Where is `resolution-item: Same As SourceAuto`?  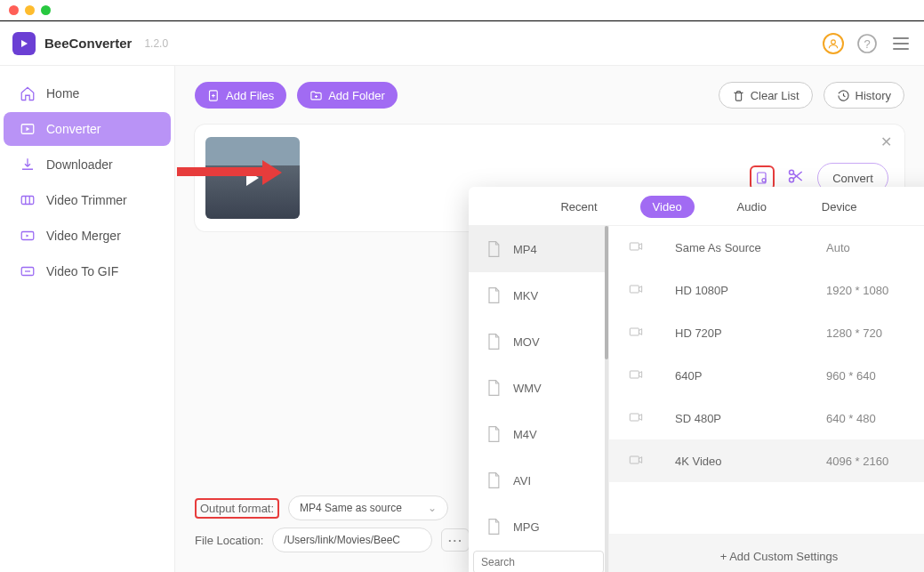
resolution-item: Same As SourceAuto is located at coordinates (767, 247).